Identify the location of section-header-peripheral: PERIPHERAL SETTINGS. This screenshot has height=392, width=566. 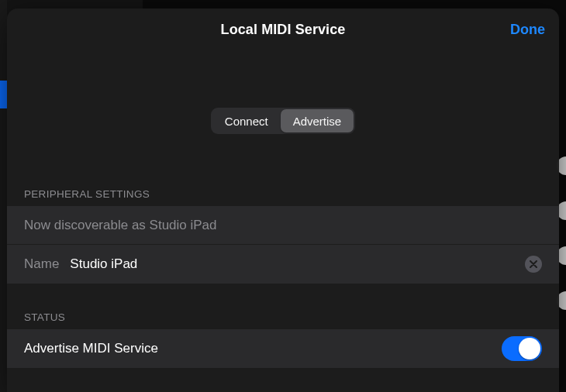
(283, 194).